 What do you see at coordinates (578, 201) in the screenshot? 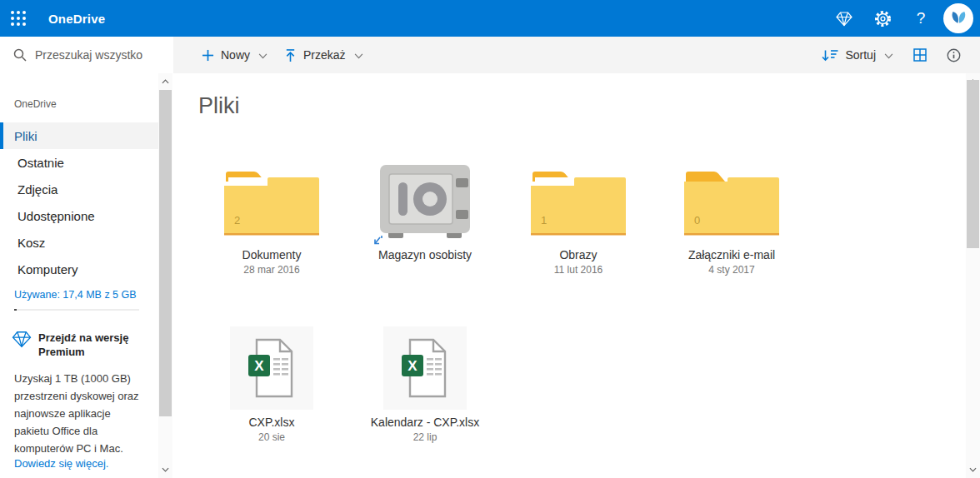
I see `folder-icon: 1` at bounding box center [578, 201].